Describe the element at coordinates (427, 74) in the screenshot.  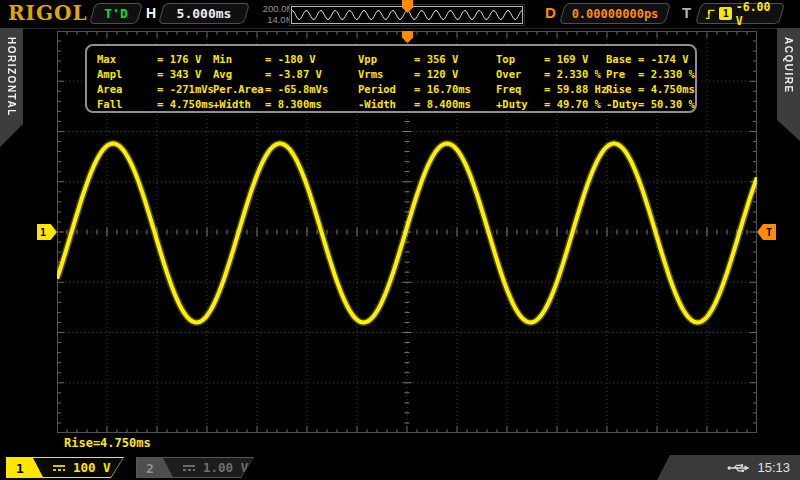
I see `measurement-Vrms: Vrms= 120 V` at that location.